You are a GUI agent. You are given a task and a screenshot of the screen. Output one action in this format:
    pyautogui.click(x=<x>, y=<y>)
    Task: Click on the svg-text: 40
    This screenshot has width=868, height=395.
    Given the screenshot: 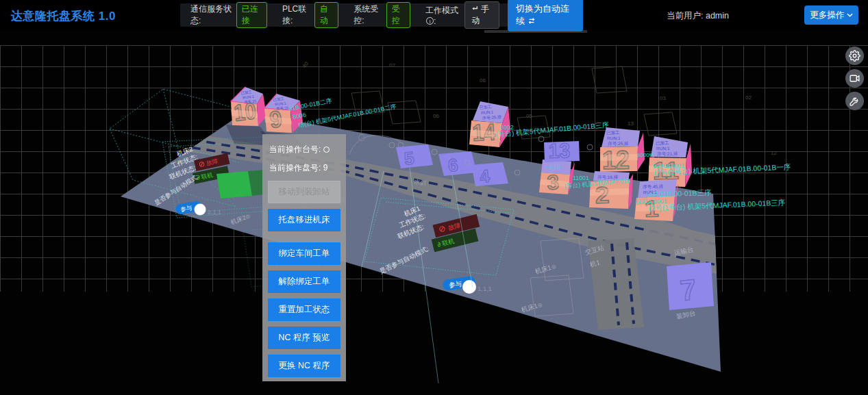 What is the action you would take?
    pyautogui.click(x=306, y=64)
    